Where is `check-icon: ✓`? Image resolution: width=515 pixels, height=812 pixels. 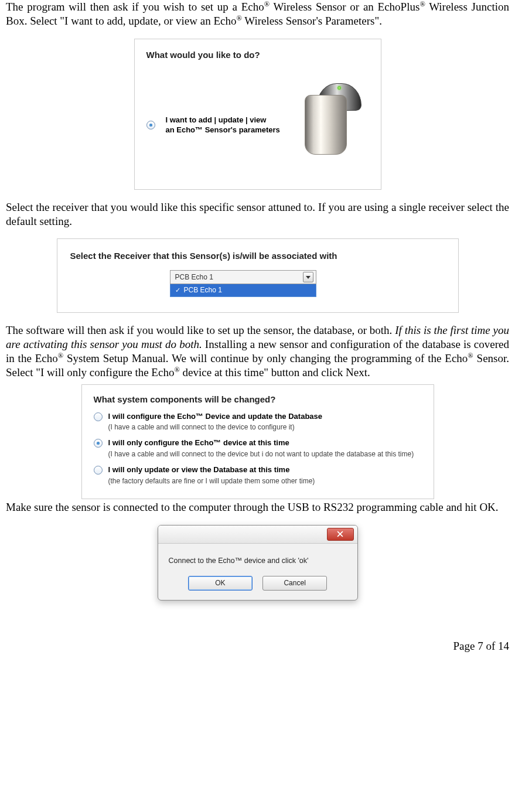 check-icon: ✓ is located at coordinates (178, 291).